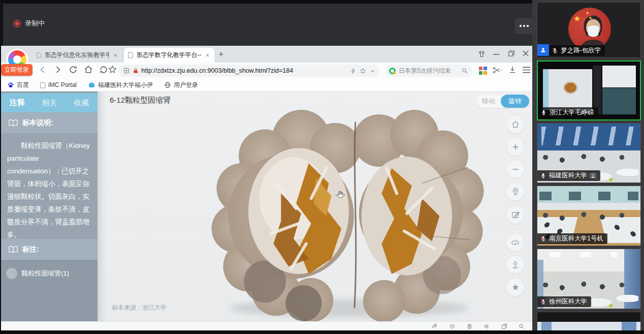 The image size is (644, 334). What do you see at coordinates (526, 70) in the screenshot?
I see `menu-icon` at bounding box center [526, 70].